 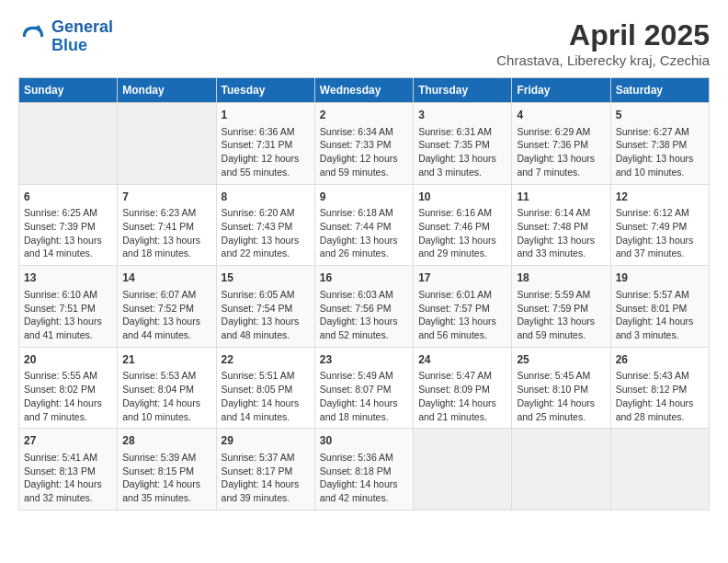 What do you see at coordinates (166, 309) in the screenshot?
I see `day-info: Sunset: 7:52 PM` at bounding box center [166, 309].